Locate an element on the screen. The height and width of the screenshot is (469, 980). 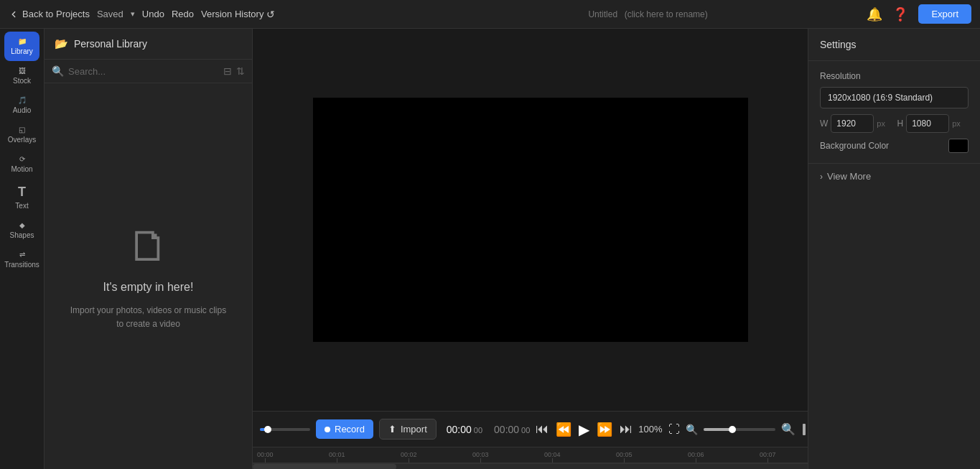
saved-label: Saved is located at coordinates (111, 14).